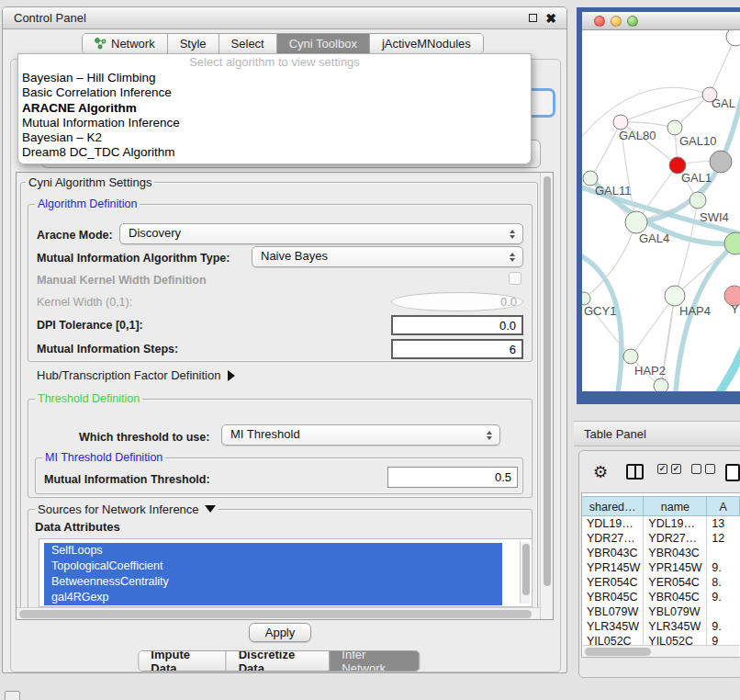 The image size is (740, 700). Describe the element at coordinates (661, 538) in the screenshot. I see `table-row: YDR27…YDR27…12` at that location.